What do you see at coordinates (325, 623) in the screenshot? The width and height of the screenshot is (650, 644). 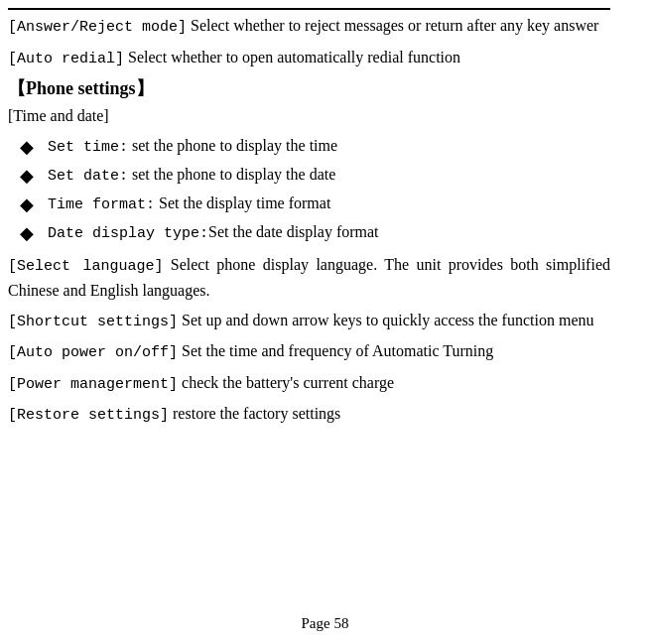 I see `page-footer: Page 58` at bounding box center [325, 623].